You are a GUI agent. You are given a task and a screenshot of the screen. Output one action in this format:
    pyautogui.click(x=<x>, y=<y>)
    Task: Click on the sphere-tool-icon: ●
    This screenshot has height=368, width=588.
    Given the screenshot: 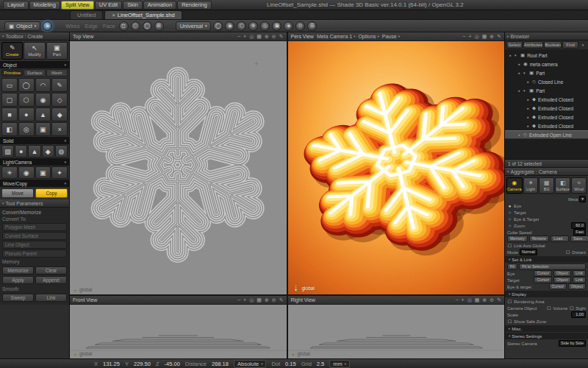 What is the action you would take?
    pyautogui.click(x=26, y=115)
    